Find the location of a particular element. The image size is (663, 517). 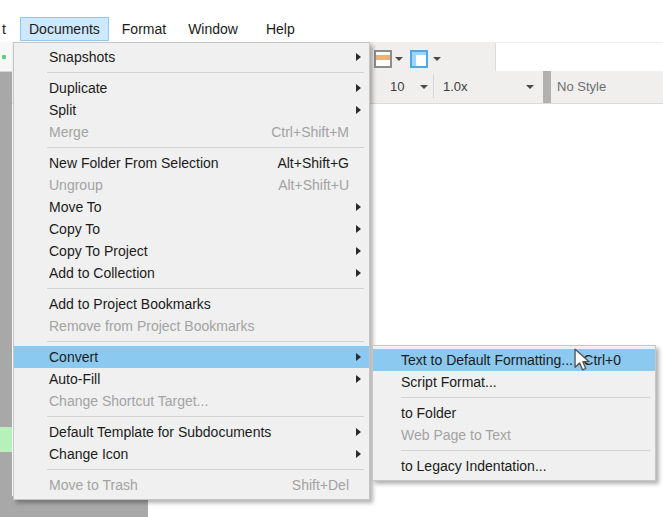

menu-item-label: Default Template for Subdocuments is located at coordinates (160, 432).